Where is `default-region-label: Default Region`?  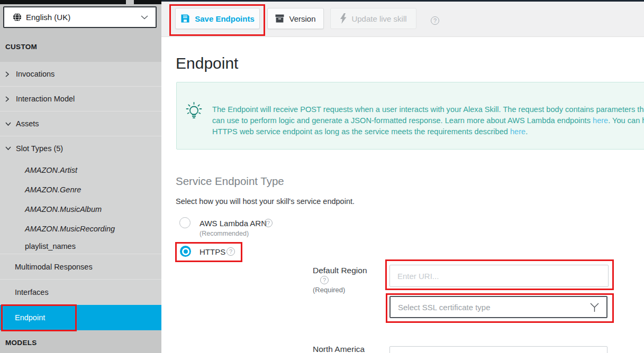
default-region-label: Default Region is located at coordinates (340, 271).